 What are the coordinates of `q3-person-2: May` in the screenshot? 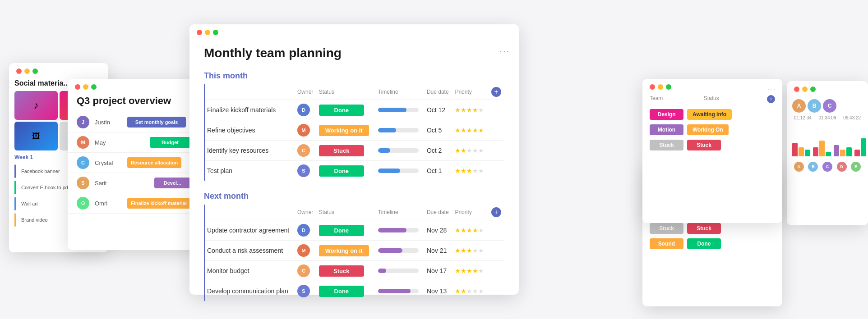 It's located at (108, 142).